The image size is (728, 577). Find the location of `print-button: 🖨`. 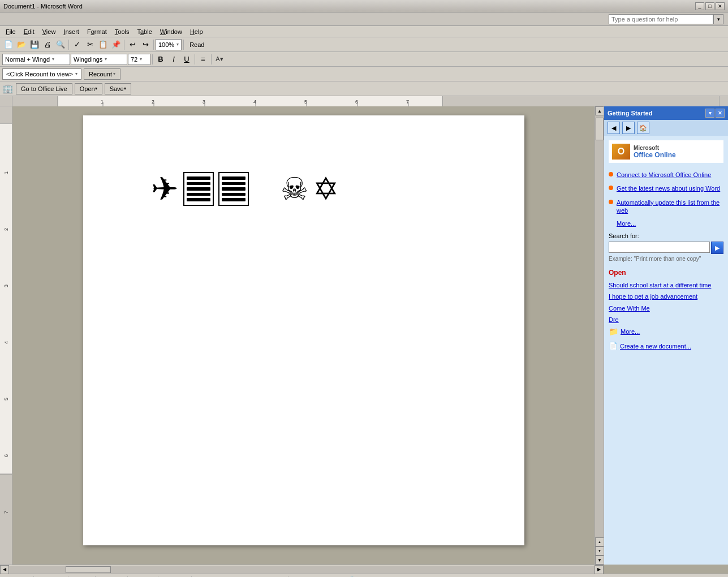

print-button: 🖨 is located at coordinates (48, 45).